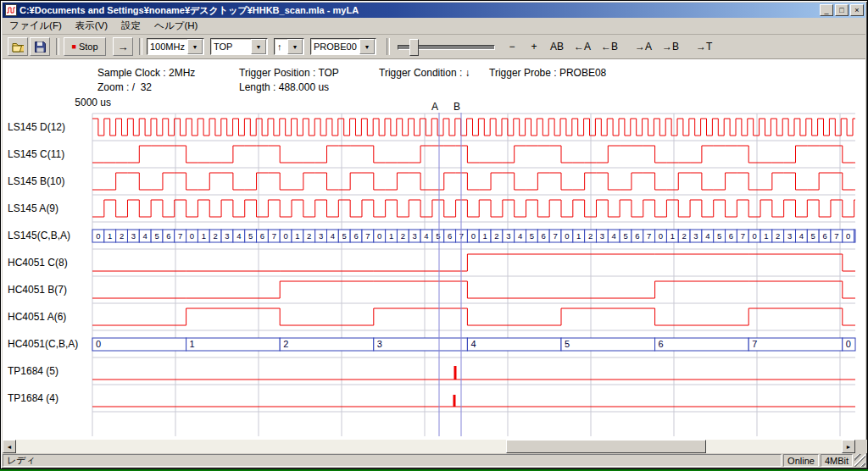 The height and width of the screenshot is (471, 868). What do you see at coordinates (557, 47) in the screenshot?
I see `ab-span-button: AB` at bounding box center [557, 47].